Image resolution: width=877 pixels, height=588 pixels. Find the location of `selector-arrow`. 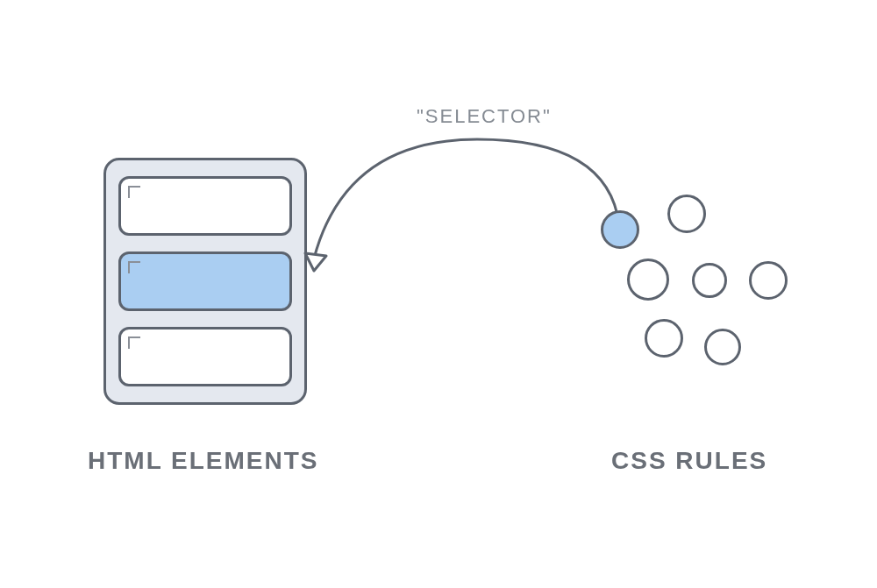

selector-arrow is located at coordinates (477, 209).